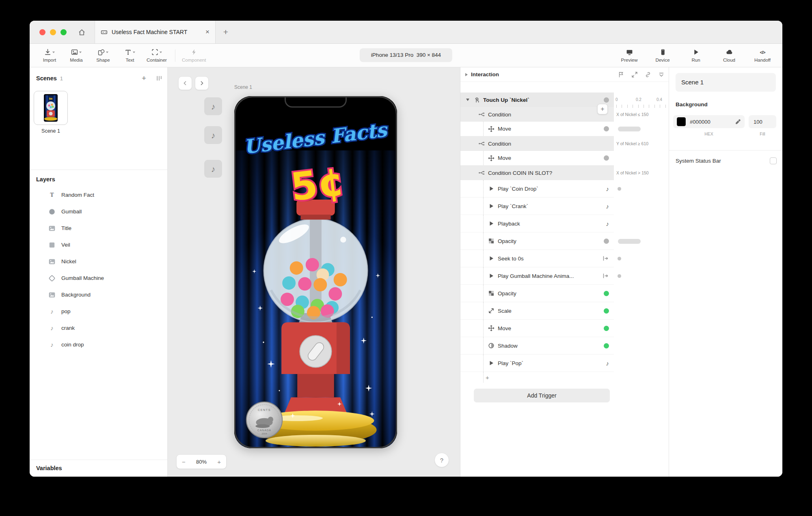  Describe the element at coordinates (264, 420) in the screenshot. I see `nickel-coin: CENTS CANADA 2004` at that location.